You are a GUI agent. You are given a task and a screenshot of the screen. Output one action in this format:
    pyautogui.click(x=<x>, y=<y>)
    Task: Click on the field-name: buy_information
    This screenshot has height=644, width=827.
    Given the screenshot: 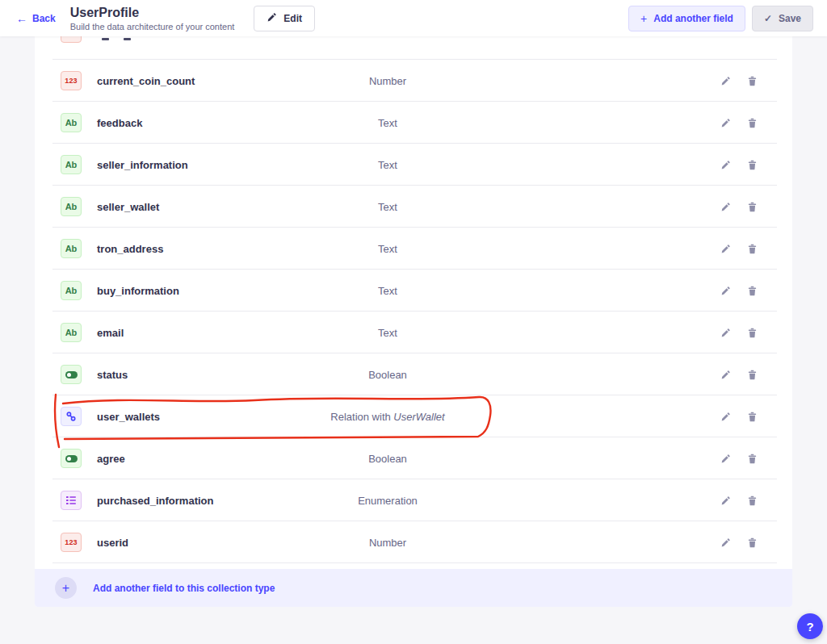 What is the action you would take?
    pyautogui.click(x=138, y=291)
    